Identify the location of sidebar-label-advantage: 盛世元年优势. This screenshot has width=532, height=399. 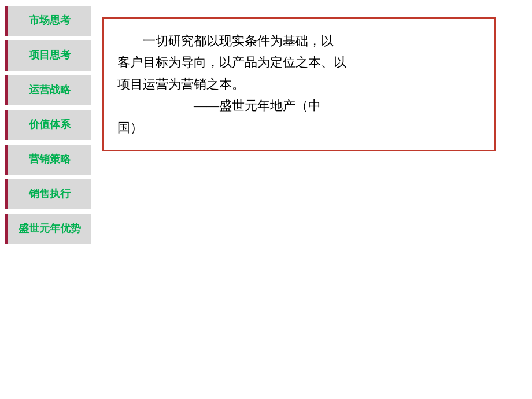
(50, 229).